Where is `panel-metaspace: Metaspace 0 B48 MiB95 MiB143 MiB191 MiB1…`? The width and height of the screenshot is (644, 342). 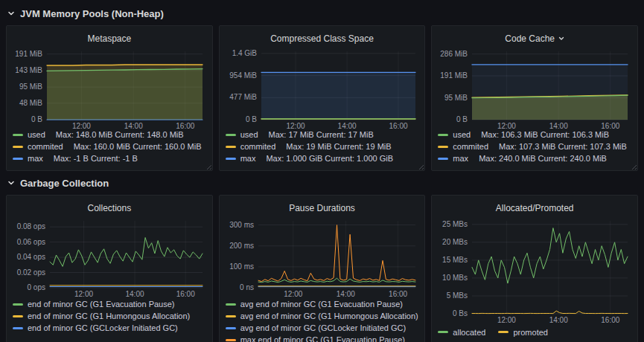
panel-metaspace: Metaspace 0 B48 MiB95 MiB143 MiB191 MiB1… is located at coordinates (109, 98).